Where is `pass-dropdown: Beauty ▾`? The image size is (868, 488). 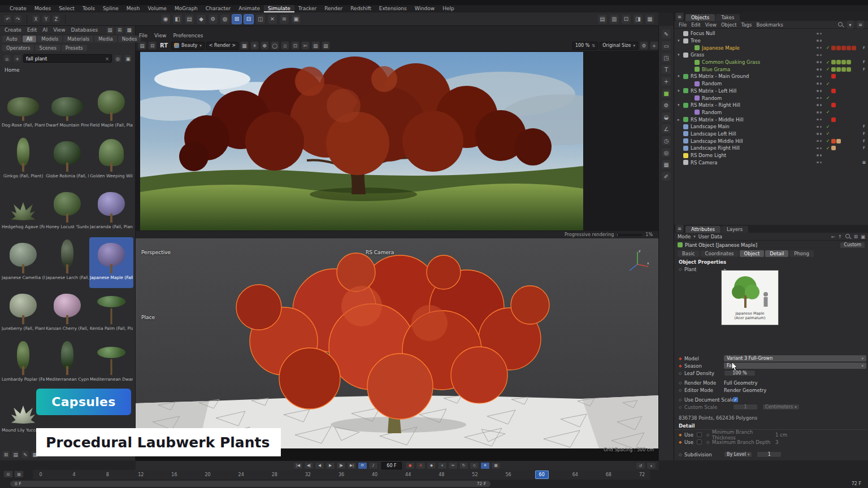
pass-dropdown: Beauty ▾ is located at coordinates (188, 46).